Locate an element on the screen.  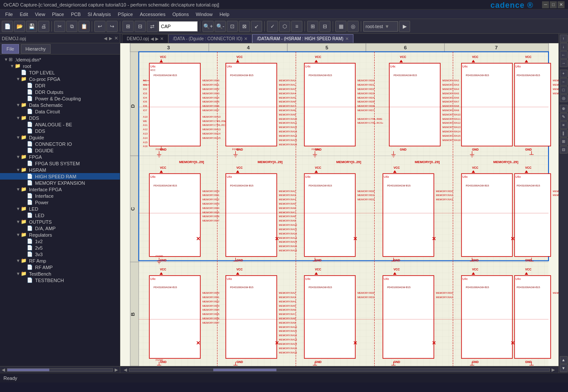
save-btn: 💾 is located at coordinates (32, 26).